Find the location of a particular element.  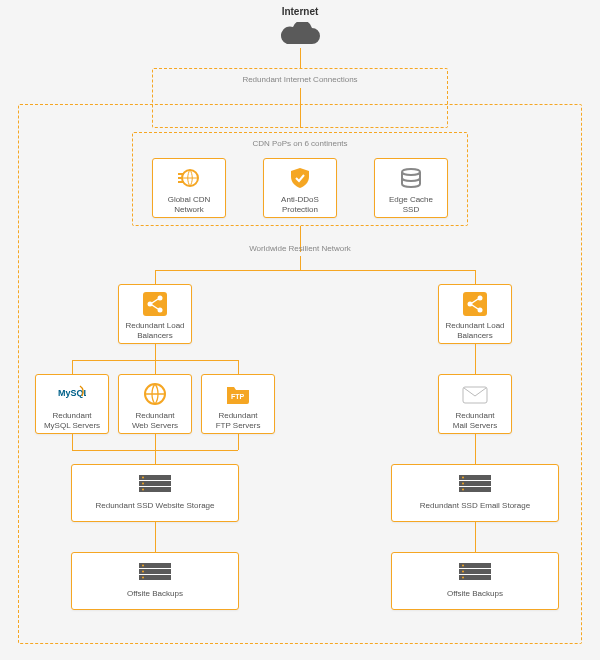

node-web-storage: Redundant SSD Website Storage is located at coordinates (155, 493).